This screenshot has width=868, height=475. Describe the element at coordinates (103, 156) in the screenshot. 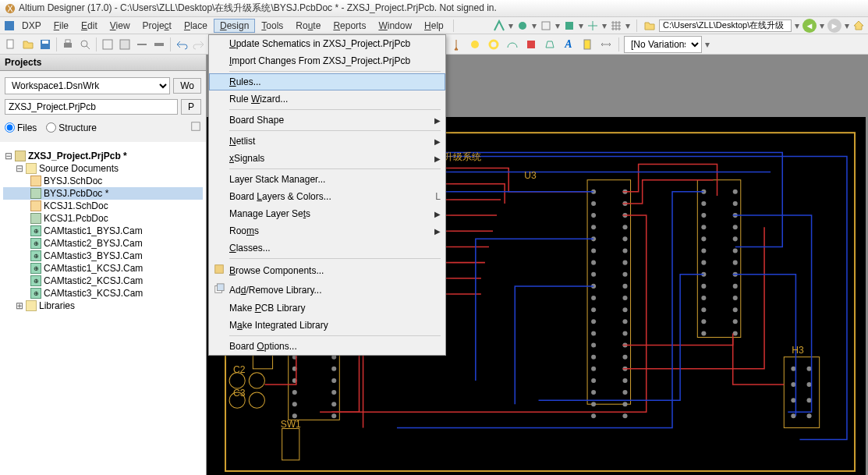

I see `tree-root: ⊟ZXSJ_Project.PrjPcb *` at that location.